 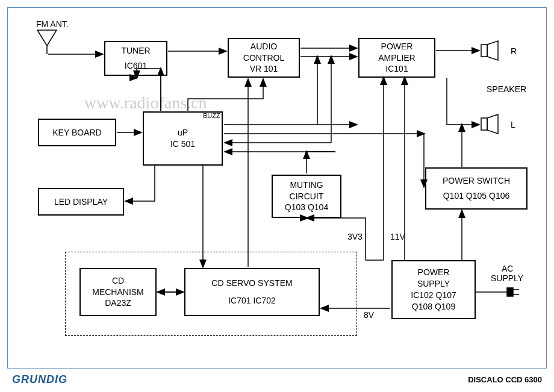 I want to click on audio-control-title1: AUDIO, so click(x=264, y=47).